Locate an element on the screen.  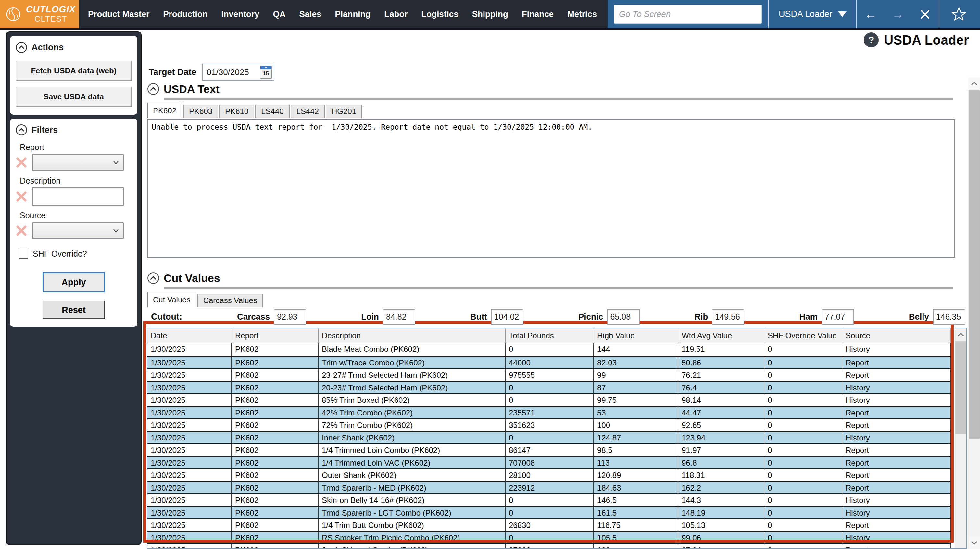
column-header-description: Description is located at coordinates (412, 336).